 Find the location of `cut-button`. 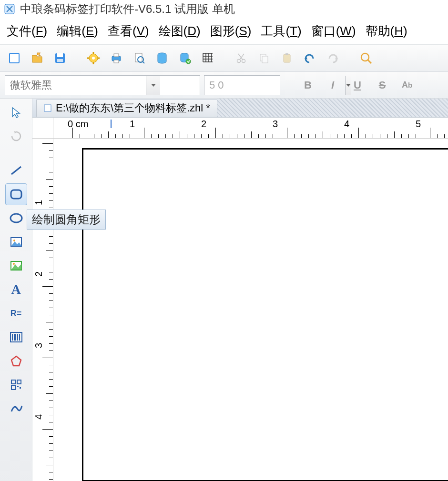

cut-button is located at coordinates (241, 58).